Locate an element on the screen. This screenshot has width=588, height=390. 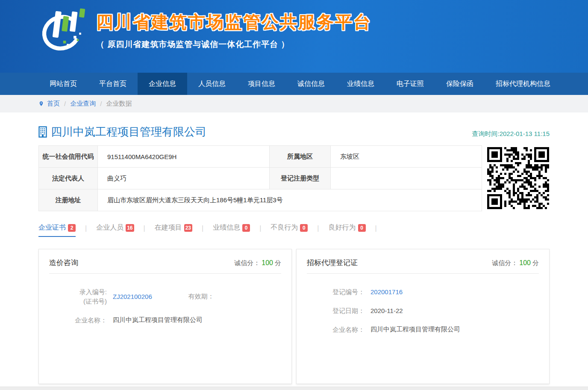
nav-item-performance-info: 业绩信息 is located at coordinates (361, 84).